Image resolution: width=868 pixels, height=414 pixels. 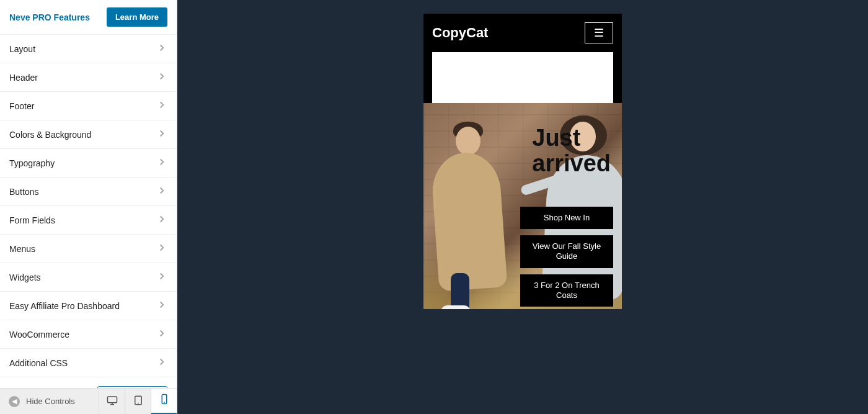 I want to click on menu-item-label: Colors & Background, so click(x=50, y=135).